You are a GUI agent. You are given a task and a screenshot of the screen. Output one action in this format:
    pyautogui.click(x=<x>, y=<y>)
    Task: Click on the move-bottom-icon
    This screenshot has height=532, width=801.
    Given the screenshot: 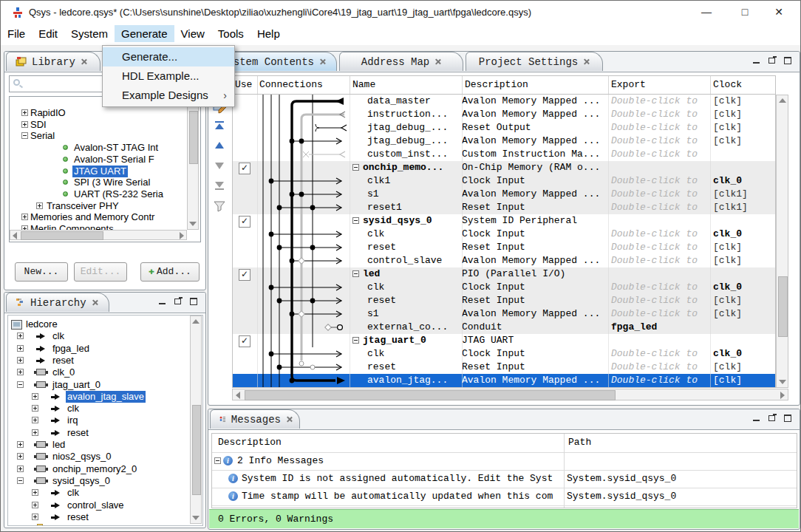 What is the action you would take?
    pyautogui.click(x=222, y=189)
    